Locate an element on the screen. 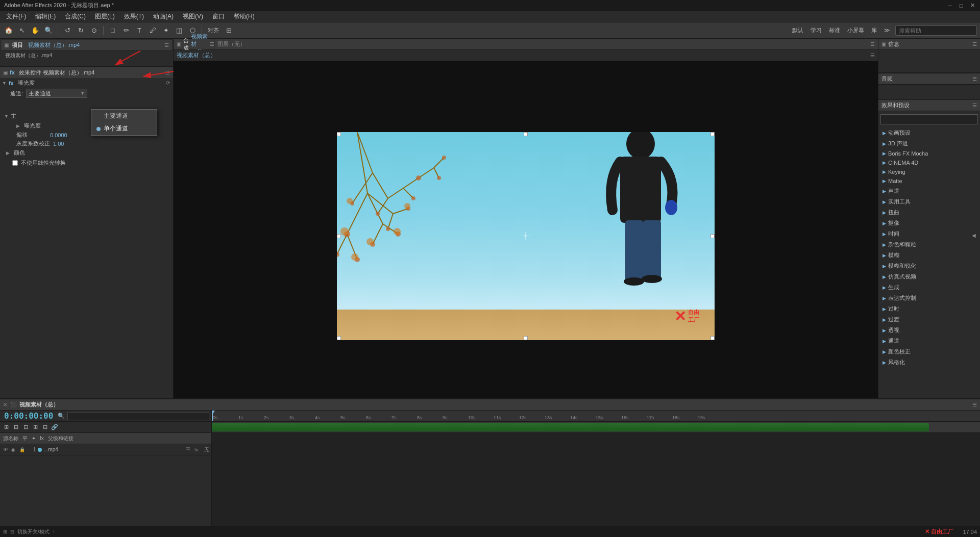  rotate2-tool: ↻ is located at coordinates (81, 31).